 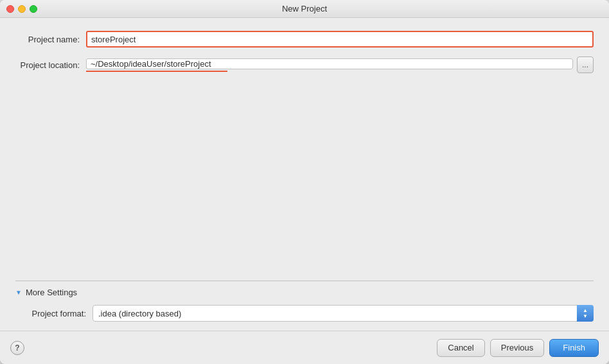 I want to click on project-name-field-wrap, so click(x=340, y=39).